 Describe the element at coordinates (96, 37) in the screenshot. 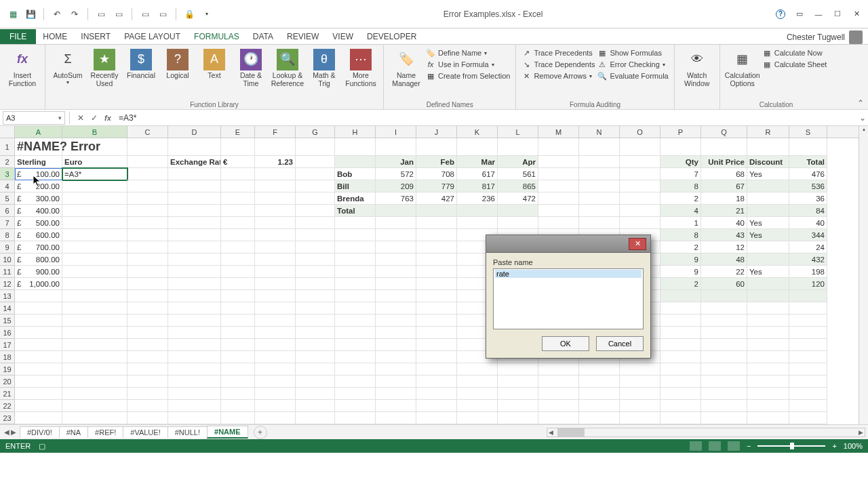

I see `tab-insert: INSERT` at that location.